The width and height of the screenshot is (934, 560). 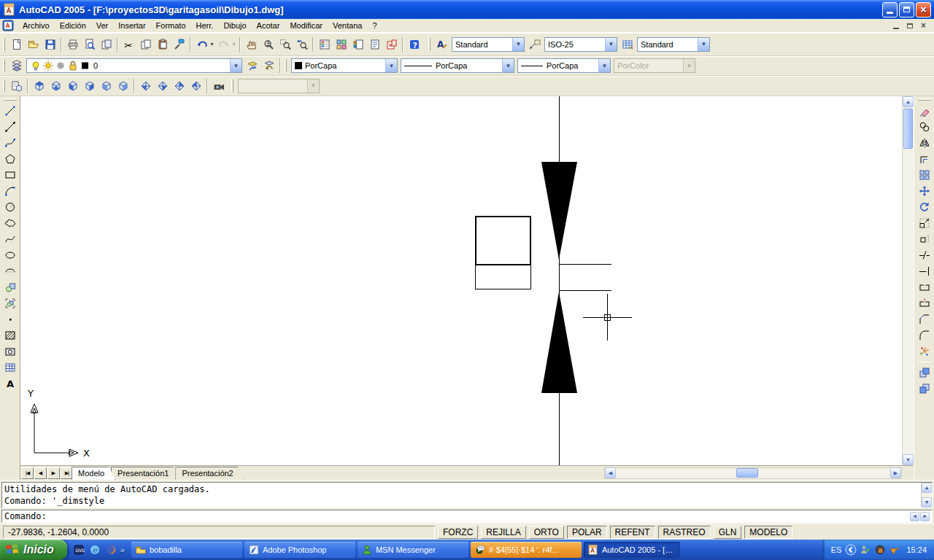 What do you see at coordinates (375, 44) in the screenshot?
I see `sheet-set-manager-button` at bounding box center [375, 44].